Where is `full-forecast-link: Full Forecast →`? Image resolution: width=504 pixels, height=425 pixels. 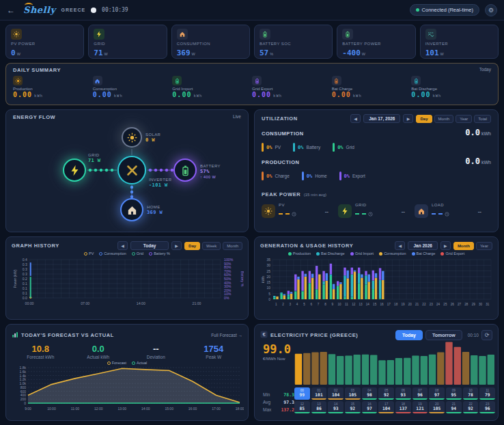 full-forecast-link: Full Forecast → is located at coordinates (227, 335).